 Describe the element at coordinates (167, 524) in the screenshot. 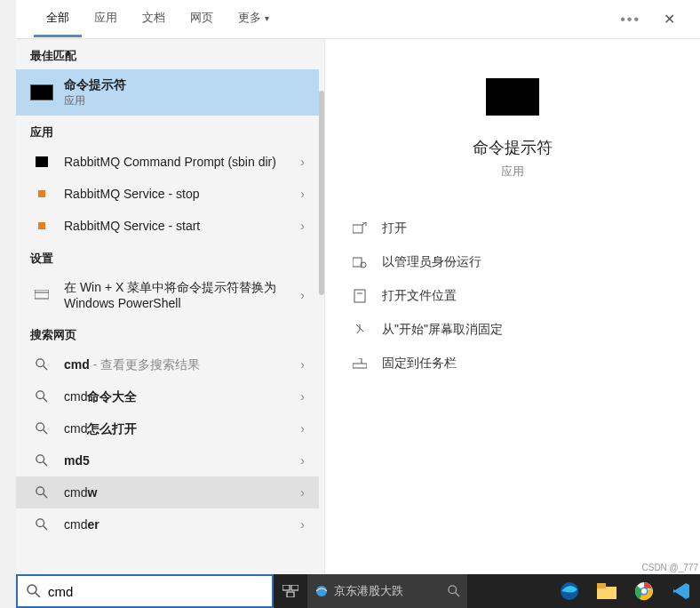

I see `result-web-cmder: cmder ›` at that location.